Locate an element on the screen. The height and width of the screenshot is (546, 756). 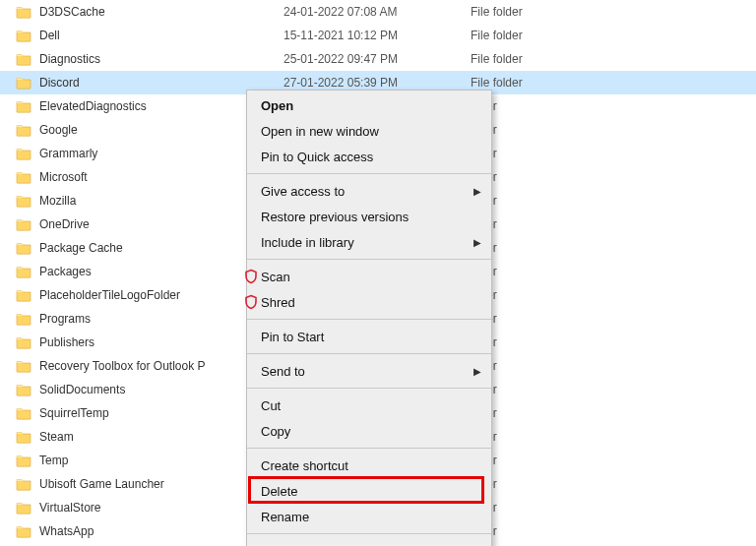
menu-include-in-library: Include in library▶ is located at coordinates (369, 242).